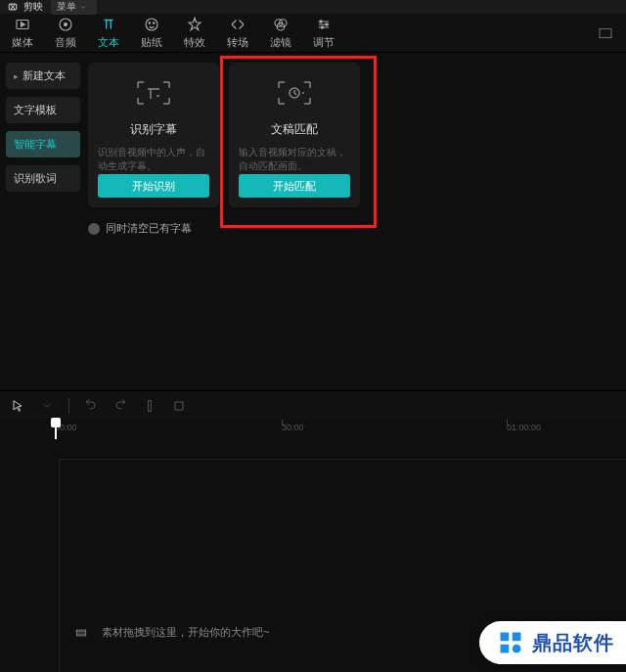  I want to click on tick-label: 01:00:00, so click(524, 427).